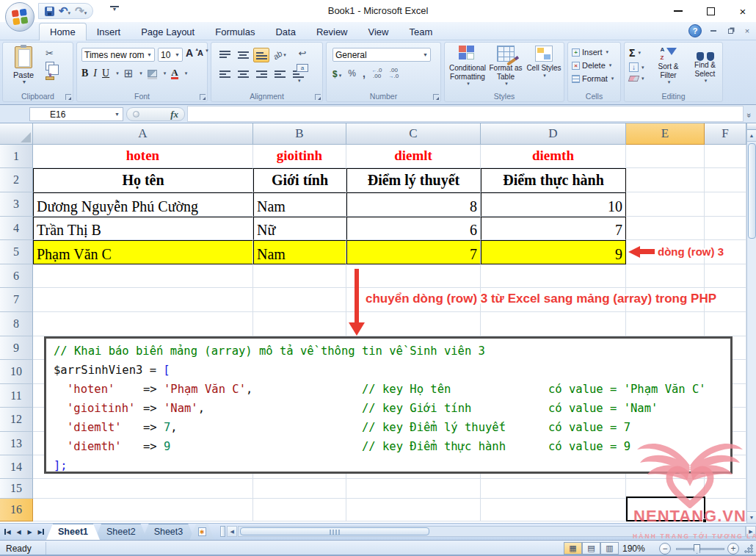  Describe the element at coordinates (609, 548) in the screenshot. I see `page-break-view-button: ▥` at that location.